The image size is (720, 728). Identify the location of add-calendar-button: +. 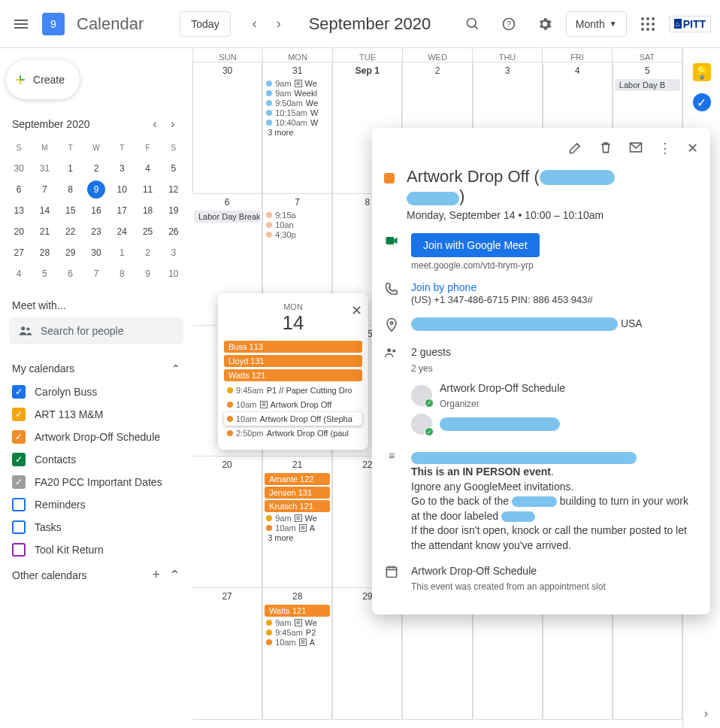
(156, 575).